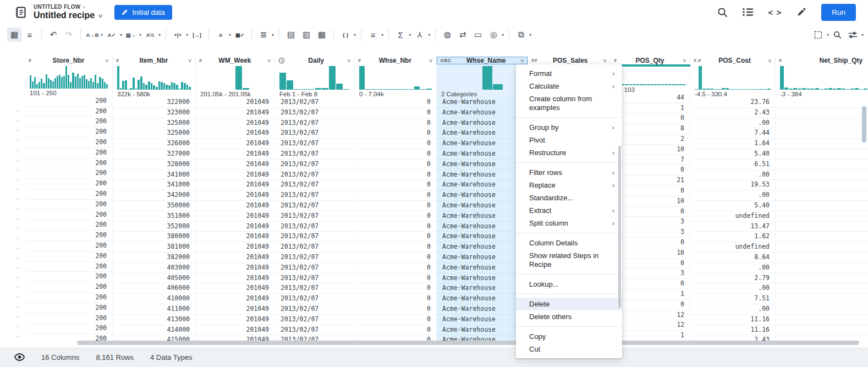 The height and width of the screenshot is (367, 868). What do you see at coordinates (535, 61) in the screenshot?
I see `type-icon-number: ##` at bounding box center [535, 61].